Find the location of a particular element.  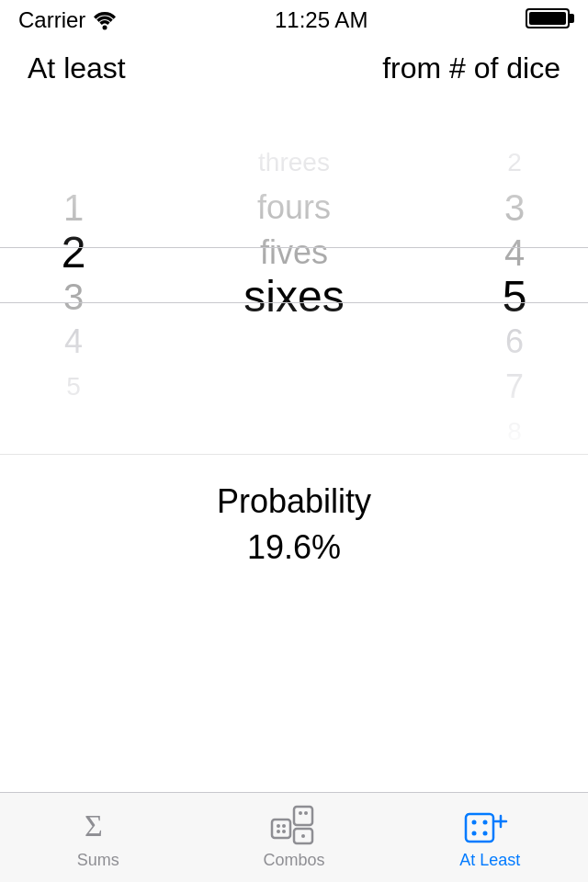

combos-label: Combos is located at coordinates (294, 860).